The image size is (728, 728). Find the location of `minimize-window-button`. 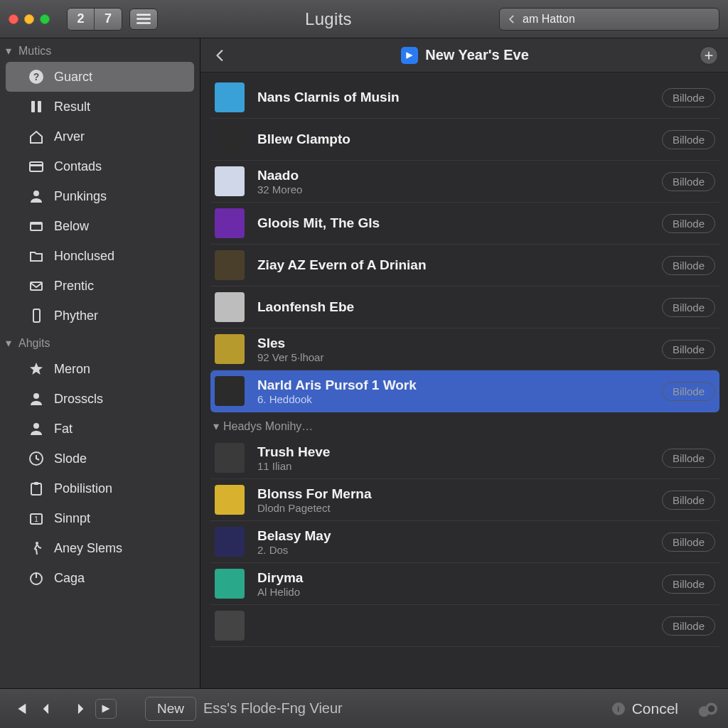

minimize-window-button is located at coordinates (29, 19).